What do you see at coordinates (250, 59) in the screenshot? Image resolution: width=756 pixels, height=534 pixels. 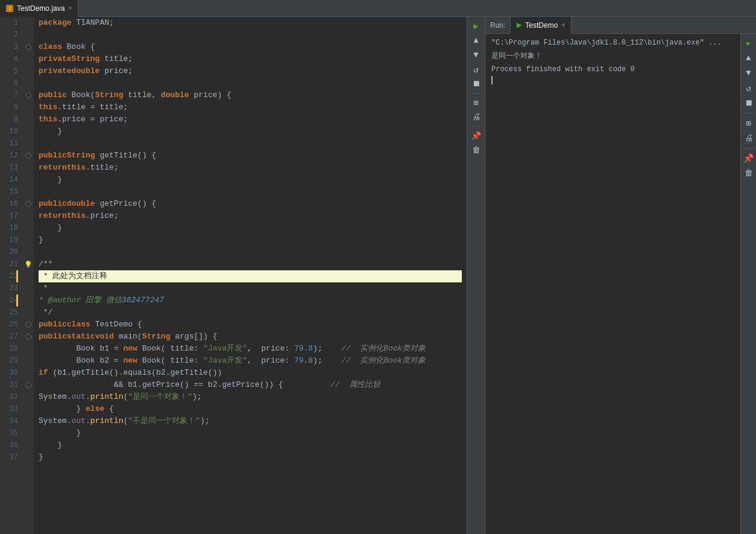 I see `code-line-4: private String title;` at bounding box center [250, 59].